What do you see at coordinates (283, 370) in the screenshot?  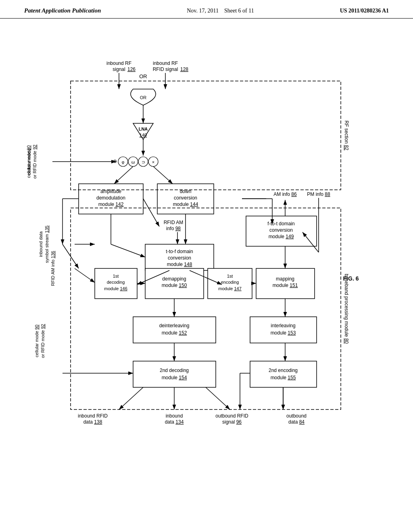 I see `svg-text: 2nd encoding` at bounding box center [283, 370].